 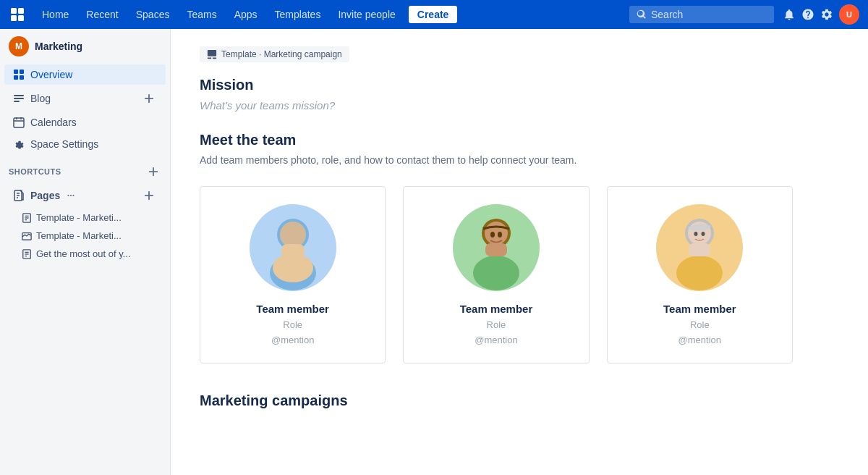 I want to click on top-nav: Home Recent Spaces Teams Apps Templates …, so click(x=434, y=14).